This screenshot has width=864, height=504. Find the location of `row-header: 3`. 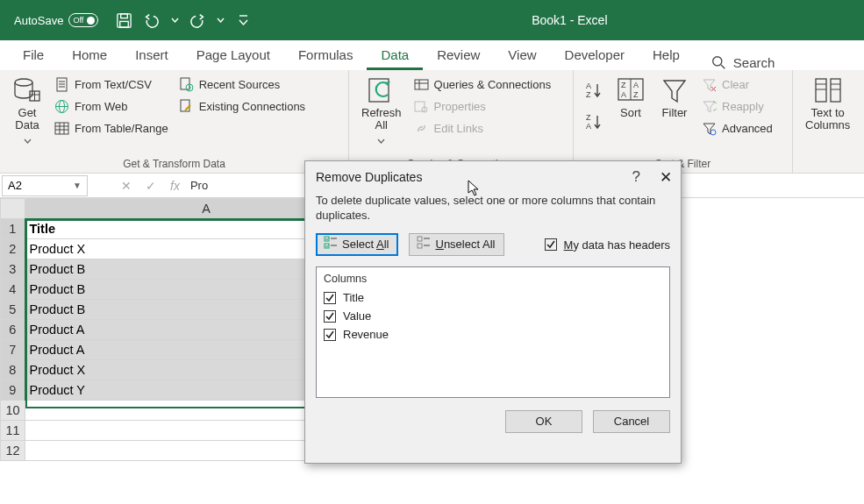

row-header: 3 is located at coordinates (13, 270).